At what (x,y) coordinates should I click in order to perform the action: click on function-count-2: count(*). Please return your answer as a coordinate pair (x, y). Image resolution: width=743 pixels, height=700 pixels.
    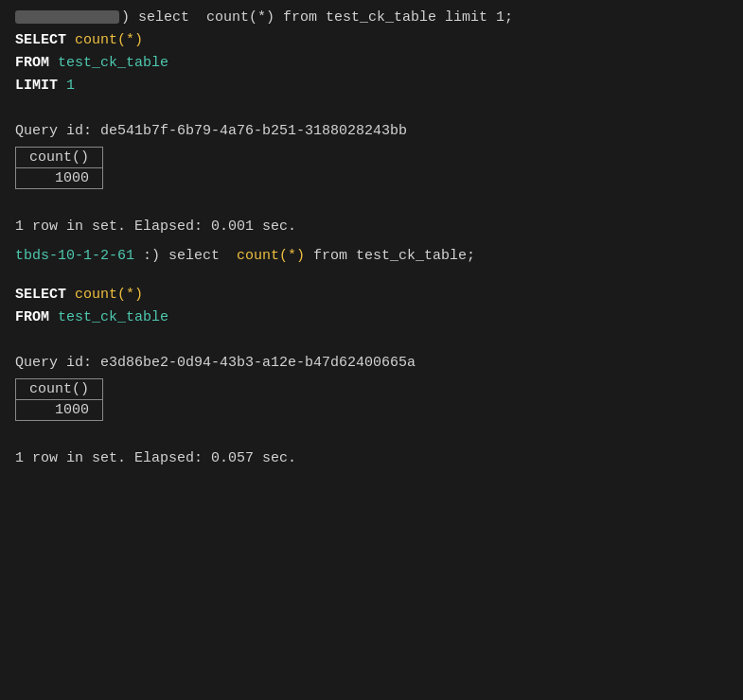
    Looking at the image, I should click on (104, 295).